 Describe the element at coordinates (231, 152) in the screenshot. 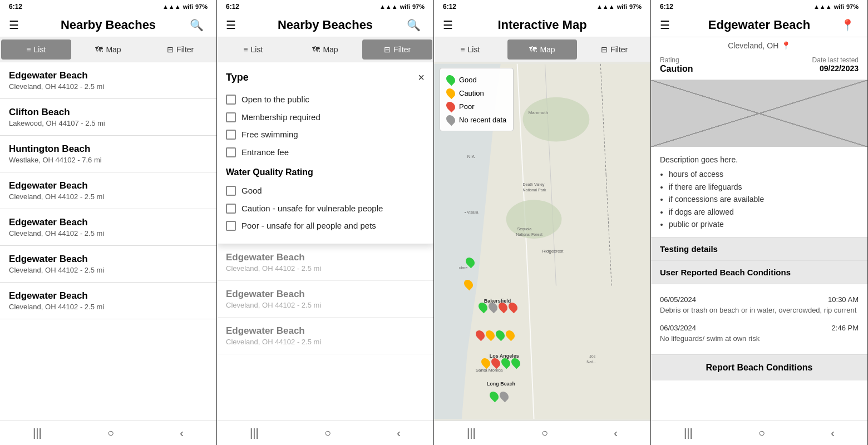

I see `checkbox-fee` at that location.